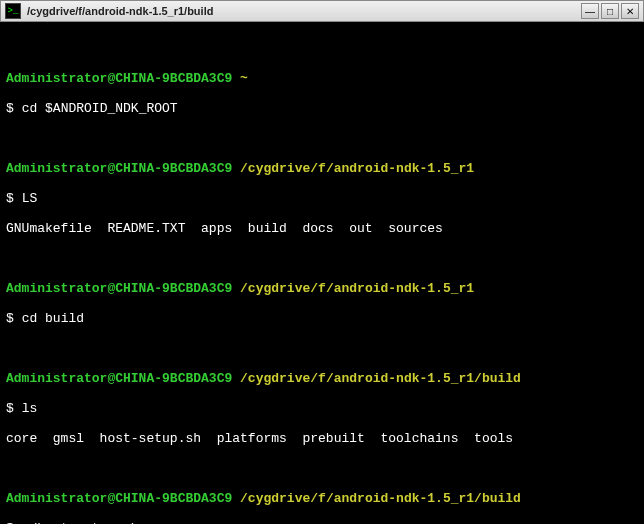 The image size is (644, 524). Describe the element at coordinates (610, 11) in the screenshot. I see `window-controls: — □ ✕` at that location.